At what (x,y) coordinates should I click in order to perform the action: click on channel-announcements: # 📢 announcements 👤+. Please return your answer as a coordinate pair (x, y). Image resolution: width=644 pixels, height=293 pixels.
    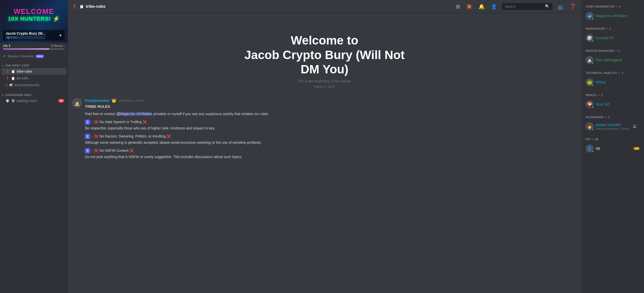
    Looking at the image, I should click on (34, 85).